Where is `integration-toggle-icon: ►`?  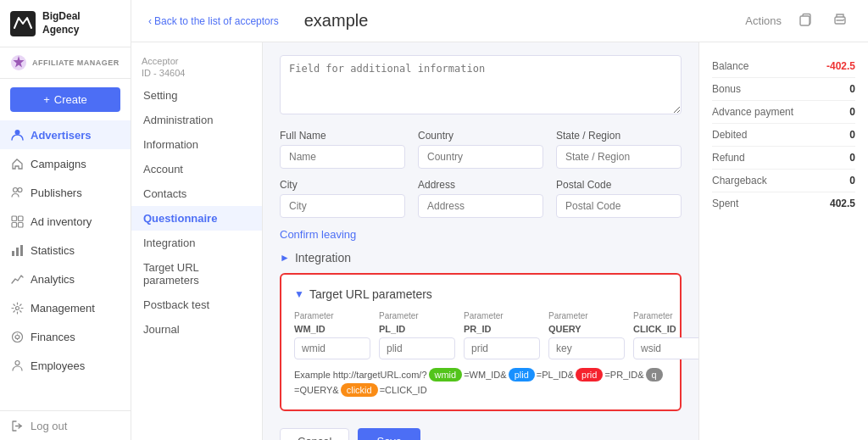 integration-toggle-icon: ► is located at coordinates (285, 258).